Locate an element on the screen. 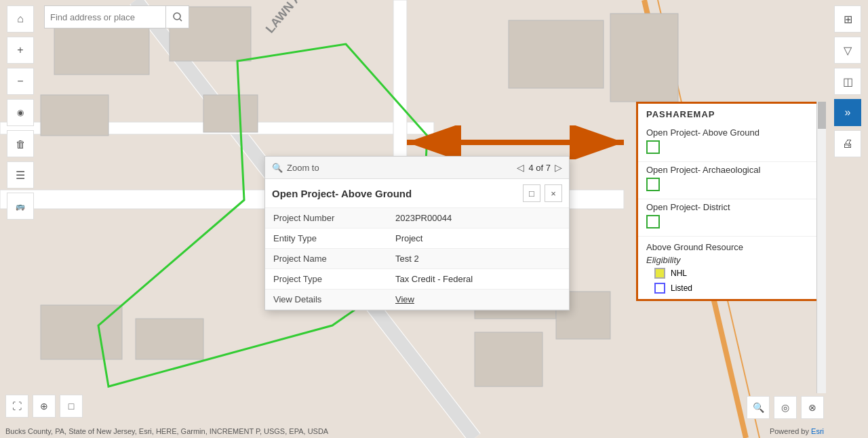  grid-button: ⊞ is located at coordinates (848, 19).